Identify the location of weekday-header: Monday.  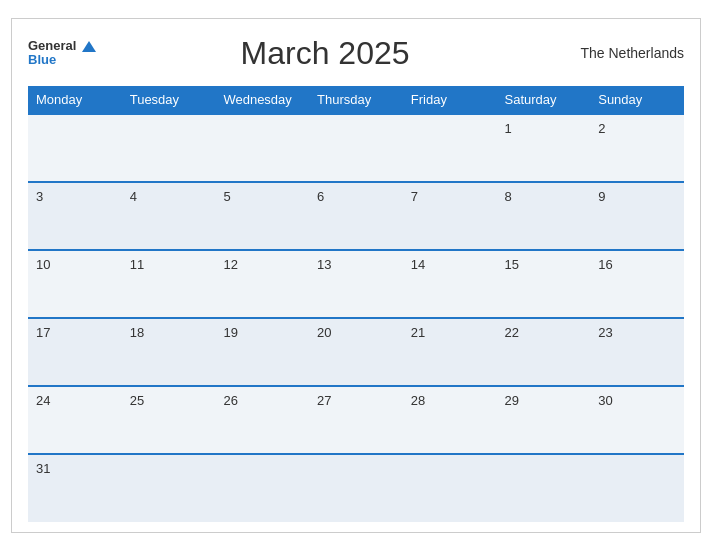
(75, 100).